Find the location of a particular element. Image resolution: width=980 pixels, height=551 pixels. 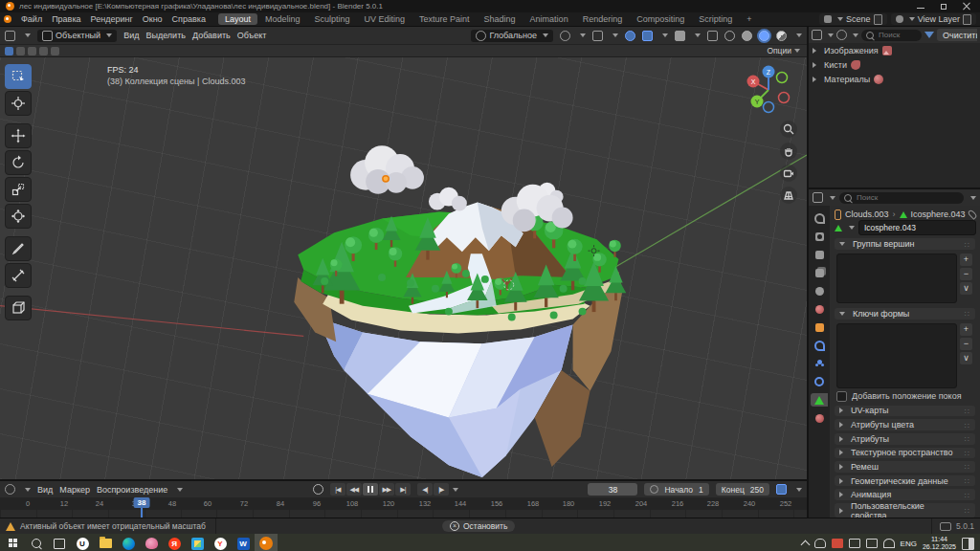

shading-solid-icon is located at coordinates (746, 36).